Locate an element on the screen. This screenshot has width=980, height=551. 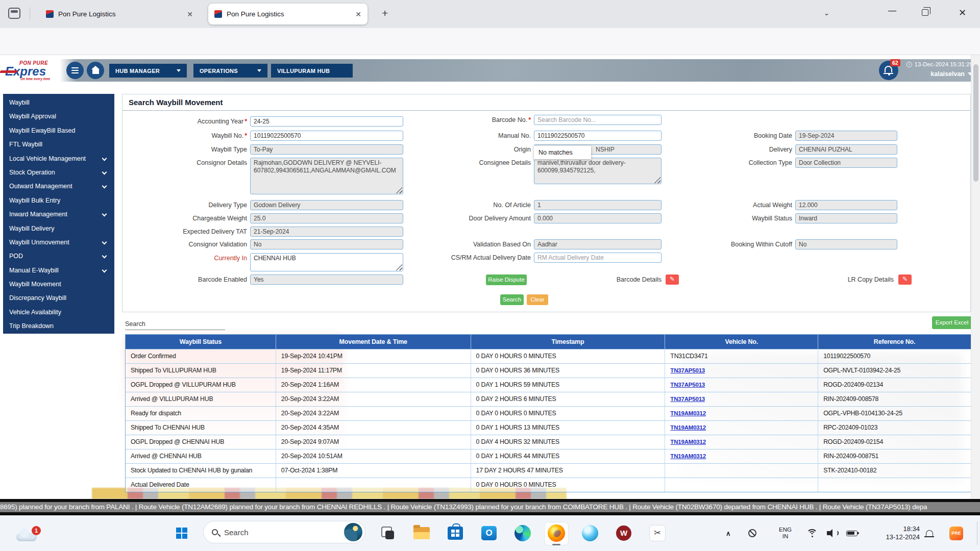
delivery-field: CHENNAI PUZHAL is located at coordinates (846, 149).